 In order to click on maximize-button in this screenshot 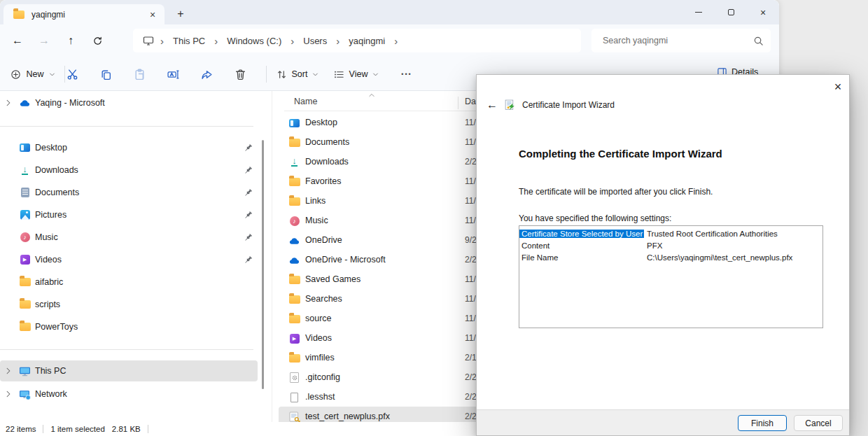, I will do `click(731, 13)`.